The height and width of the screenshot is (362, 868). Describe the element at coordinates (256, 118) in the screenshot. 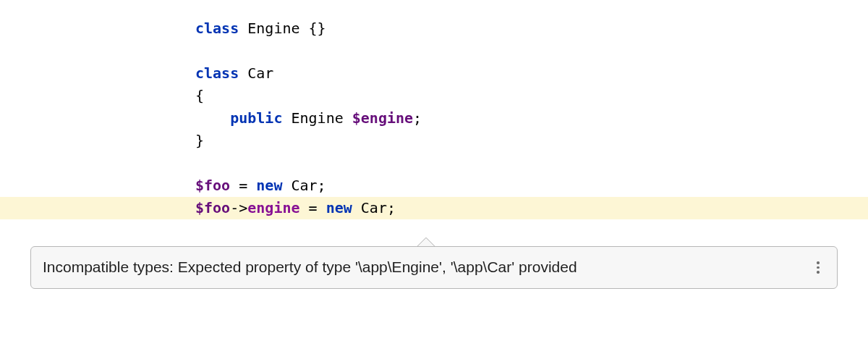

I see `keyword-public: public` at that location.